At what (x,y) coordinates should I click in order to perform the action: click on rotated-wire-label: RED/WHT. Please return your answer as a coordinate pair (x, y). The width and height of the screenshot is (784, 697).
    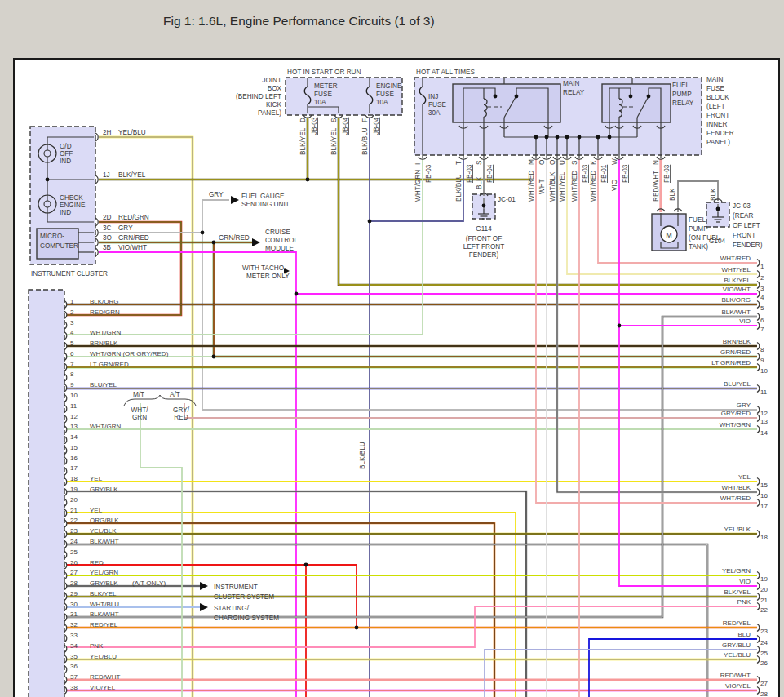
    Looking at the image, I should click on (656, 186).